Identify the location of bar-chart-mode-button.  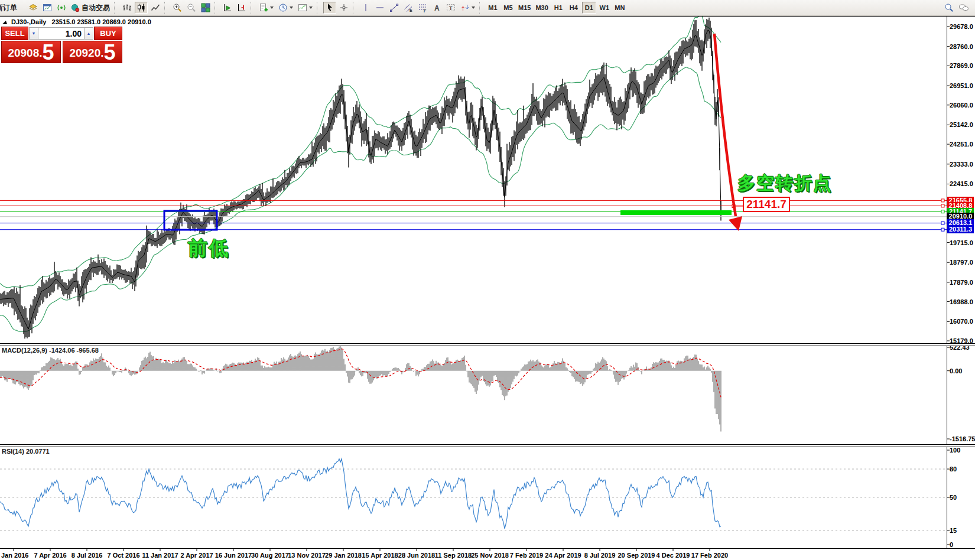
(127, 8).